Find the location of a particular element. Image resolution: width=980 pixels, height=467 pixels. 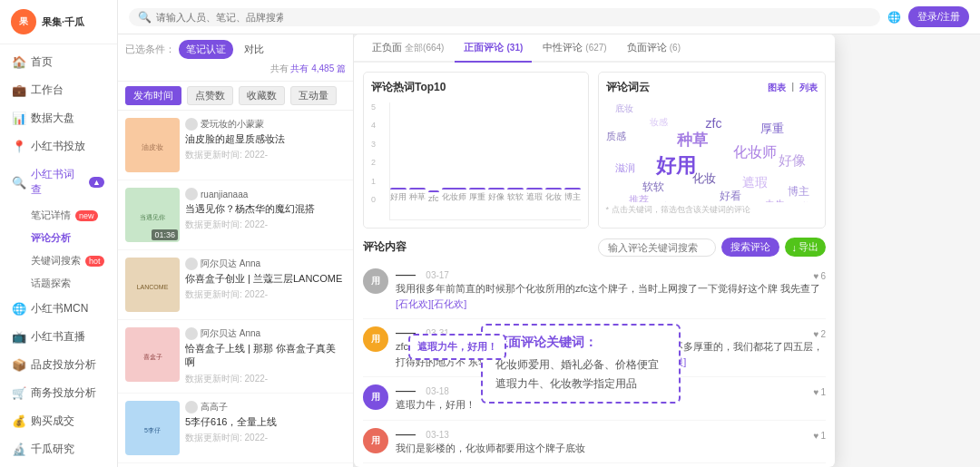

sidebar-item-mcn: 🌐 小红书MCN is located at coordinates (58, 308).